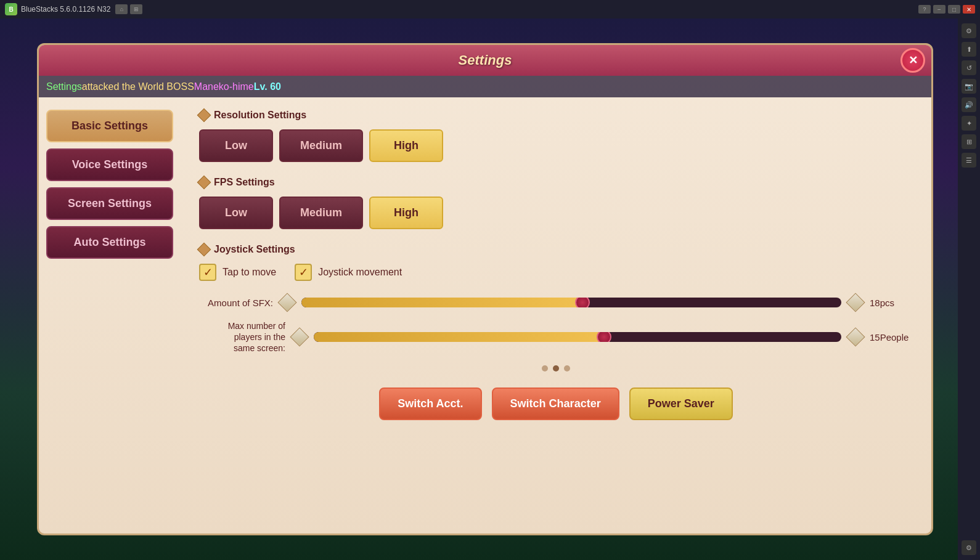 Image resolution: width=980 pixels, height=560 pixels. What do you see at coordinates (205, 116) in the screenshot?
I see `diamond-icon-resolution` at bounding box center [205, 116].